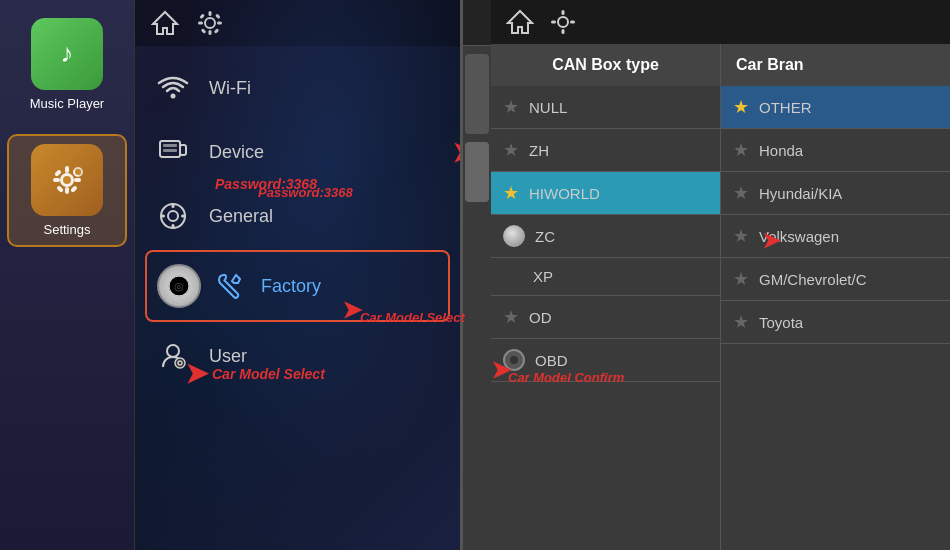 Image resolution: width=950 pixels, height=550 pixels. Describe the element at coordinates (540, 318) in the screenshot. I see `od-label: OD` at that location.